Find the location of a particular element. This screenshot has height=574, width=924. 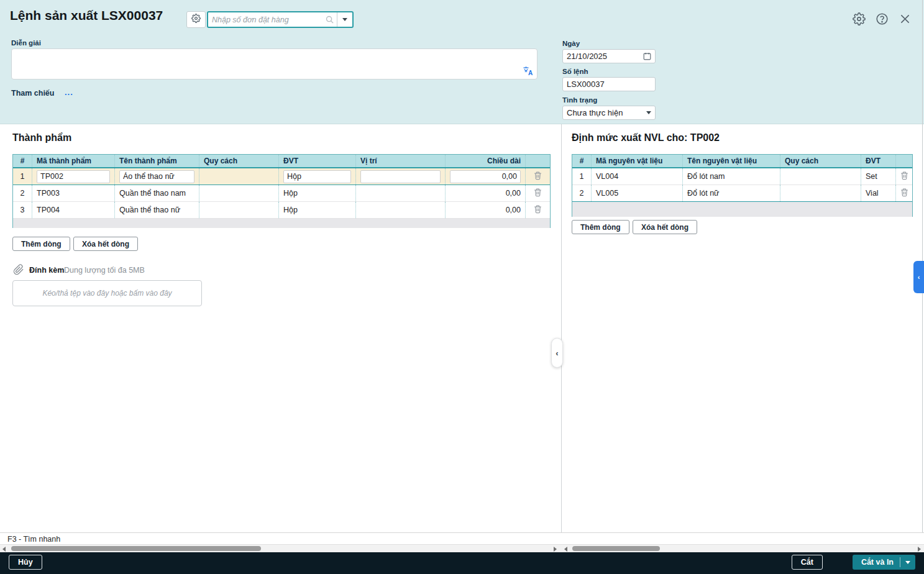

unit-cell: Set is located at coordinates (878, 176).